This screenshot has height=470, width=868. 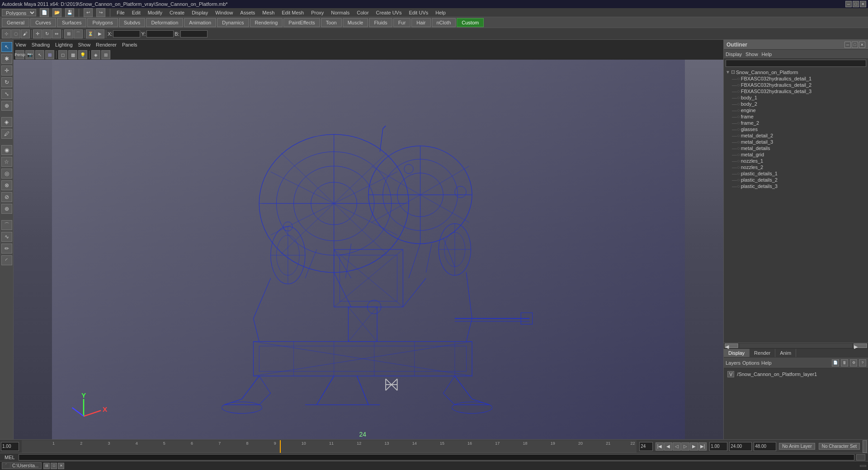 I want to click on rotate-tool-button: ↻, so click(x=47, y=34).